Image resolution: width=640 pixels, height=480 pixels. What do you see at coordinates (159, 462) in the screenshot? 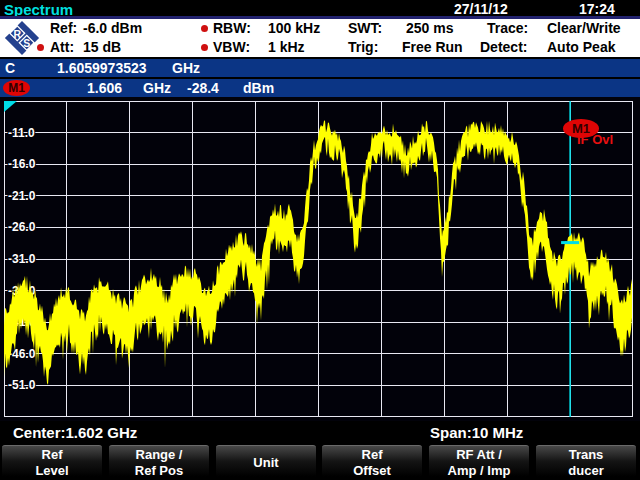
I see `softkey-range-ref-pos: Range /Ref Pos` at bounding box center [159, 462].